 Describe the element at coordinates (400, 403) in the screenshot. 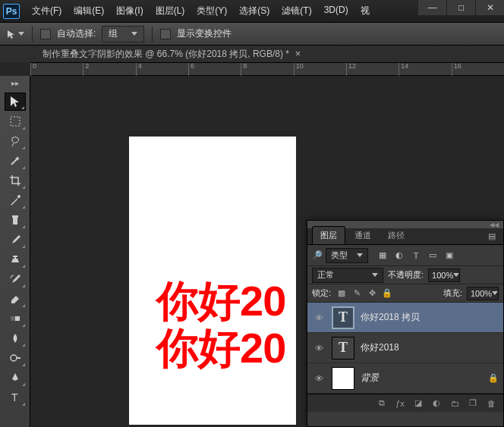

I see `layer-style-icon: ƒx` at that location.